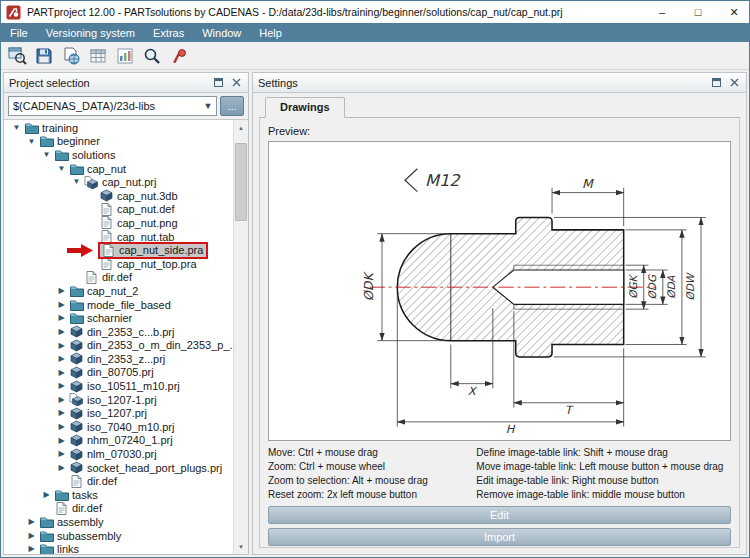 The width and height of the screenshot is (750, 558). I want to click on help-text: Edit image-table link: Right mouse butto…, so click(604, 481).